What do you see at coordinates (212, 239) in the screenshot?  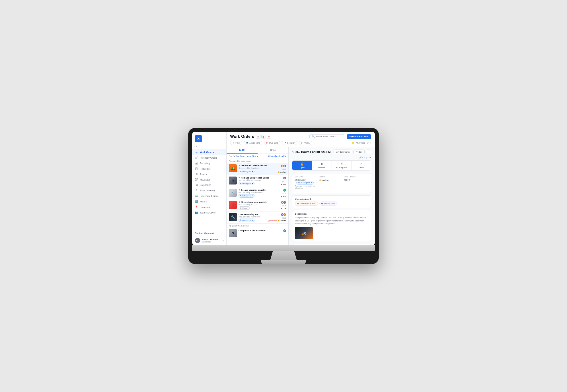 I see `user-name: Albert Clarkson` at bounding box center [212, 239].